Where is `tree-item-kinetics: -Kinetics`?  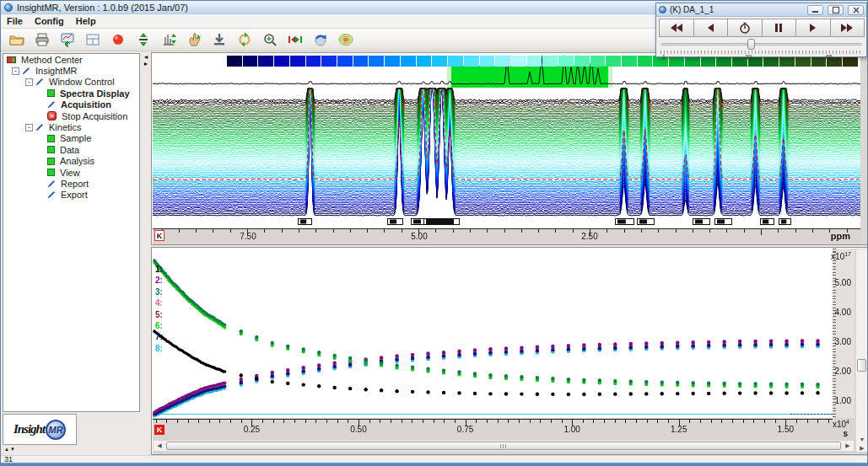
tree-item-kinetics: -Kinetics is located at coordinates (71, 126).